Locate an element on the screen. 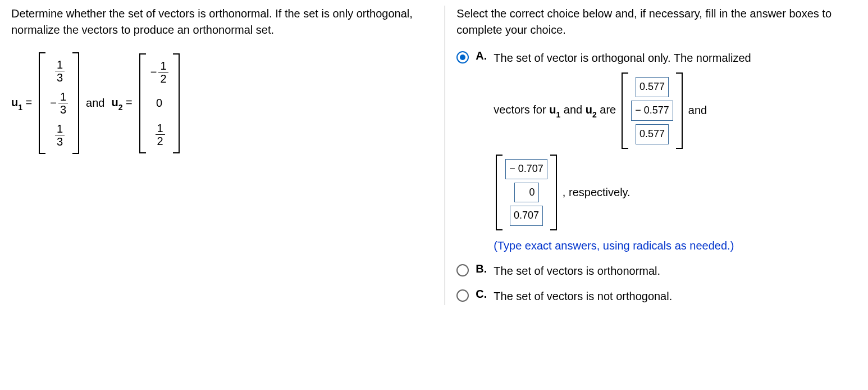  choice-b: B. The set of vectors is orthonormal. is located at coordinates (657, 271).